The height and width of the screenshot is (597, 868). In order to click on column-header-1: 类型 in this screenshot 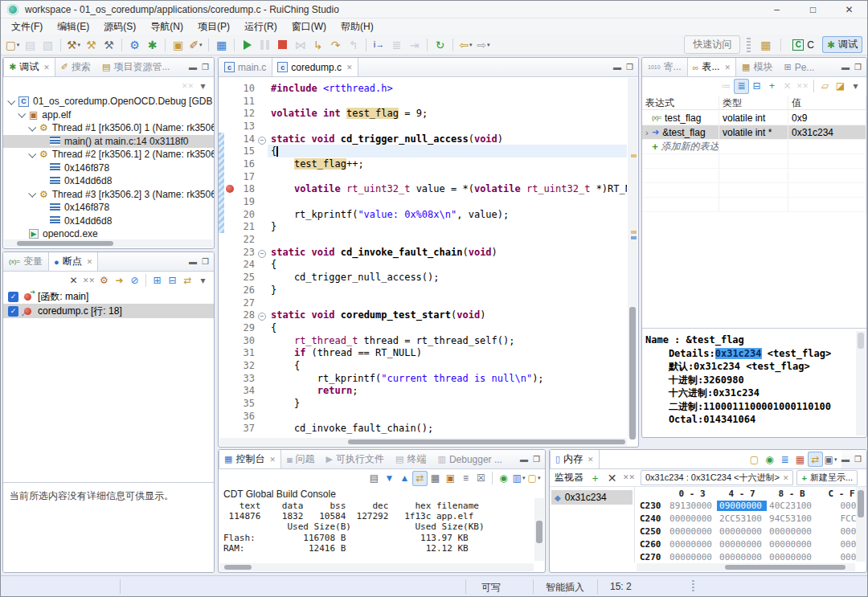, I will do `click(754, 103)`.